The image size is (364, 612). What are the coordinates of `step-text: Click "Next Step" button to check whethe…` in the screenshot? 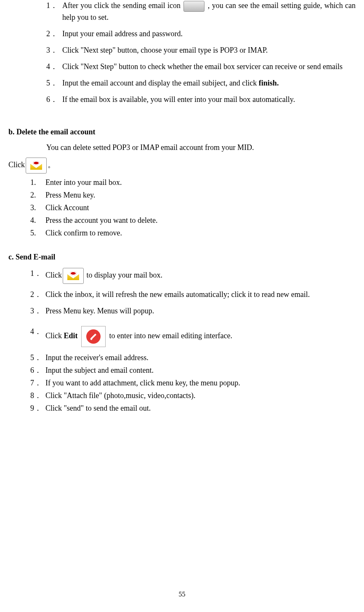 It's located at (202, 67).